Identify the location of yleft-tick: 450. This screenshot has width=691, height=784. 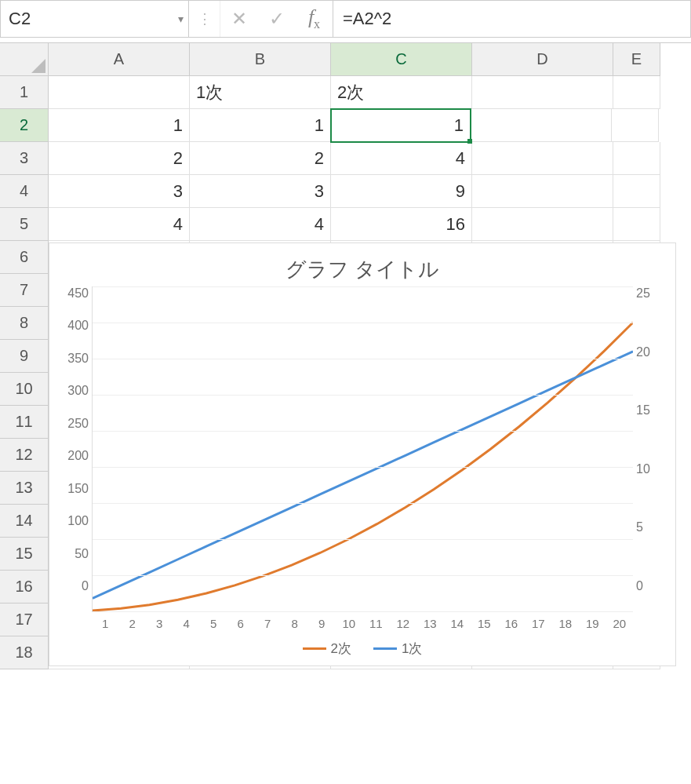
(72, 294).